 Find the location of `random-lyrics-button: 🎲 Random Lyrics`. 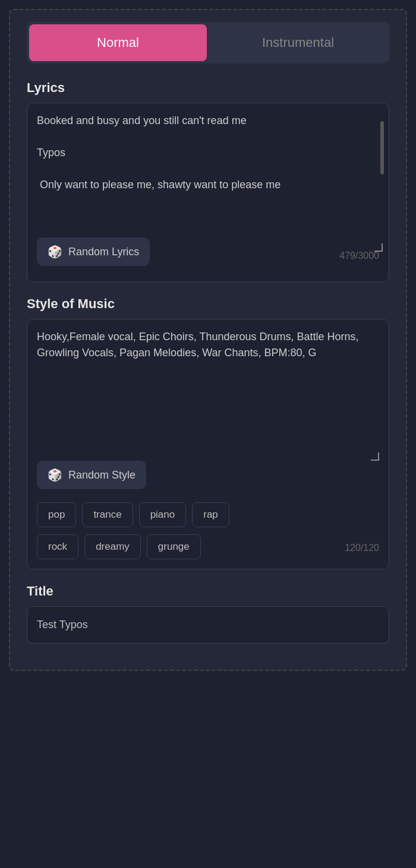

random-lyrics-button: 🎲 Random Lyrics is located at coordinates (93, 252).